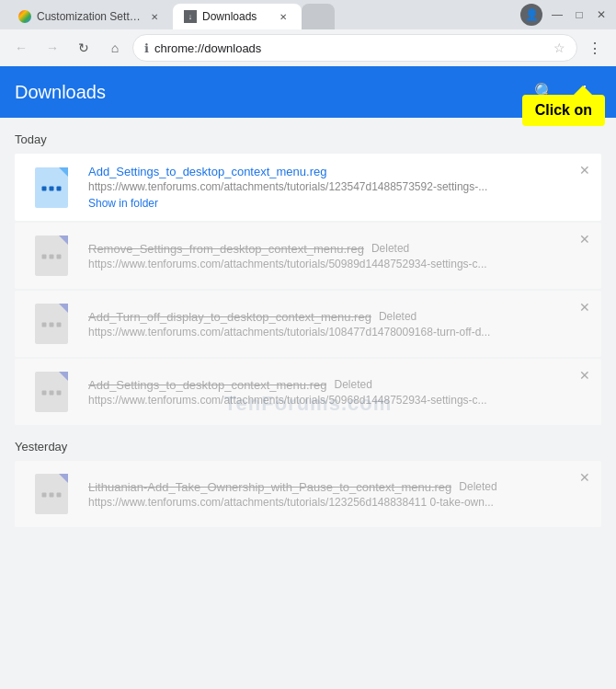  What do you see at coordinates (353, 385) in the screenshot?
I see `deleted-badge-4: Deleted` at bounding box center [353, 385].